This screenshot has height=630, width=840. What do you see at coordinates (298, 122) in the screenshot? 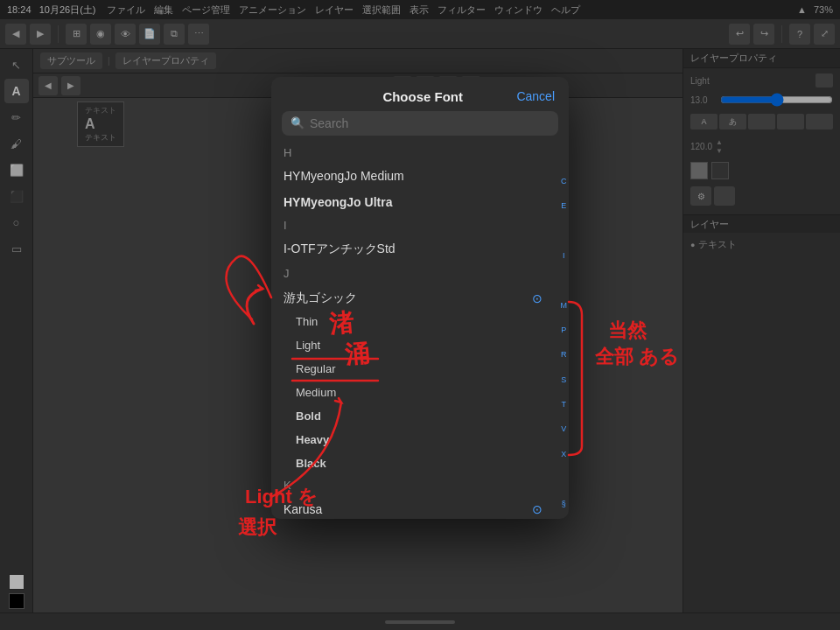
I see `search-icon: 🔍` at bounding box center [298, 122].